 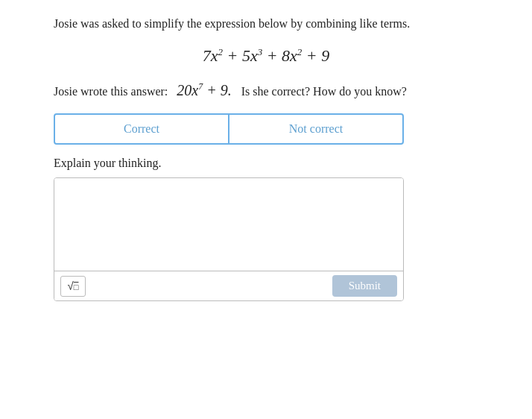 I want to click on not-correct-button: Not correct, so click(x=316, y=129).